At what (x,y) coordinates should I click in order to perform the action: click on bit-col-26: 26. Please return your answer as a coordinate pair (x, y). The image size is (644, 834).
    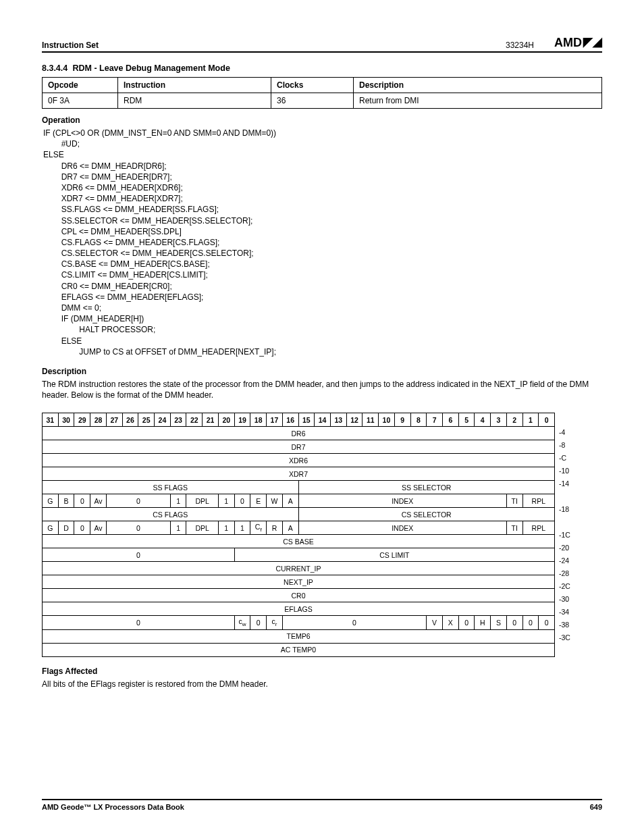
    Looking at the image, I should click on (130, 420).